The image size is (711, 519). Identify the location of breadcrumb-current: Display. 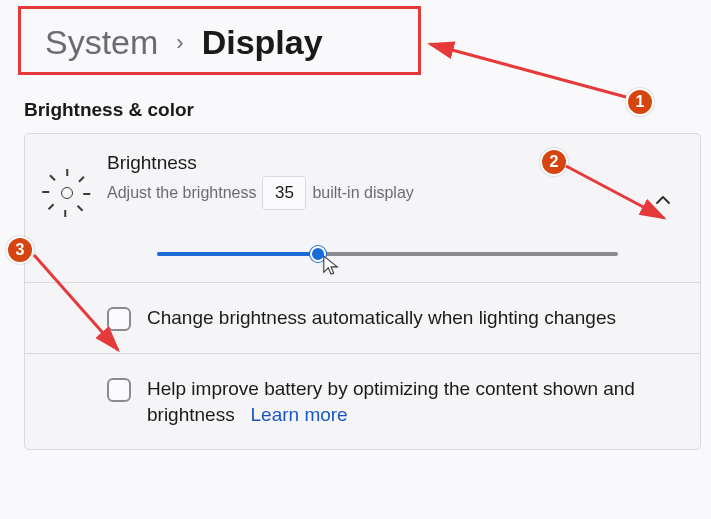
(262, 42).